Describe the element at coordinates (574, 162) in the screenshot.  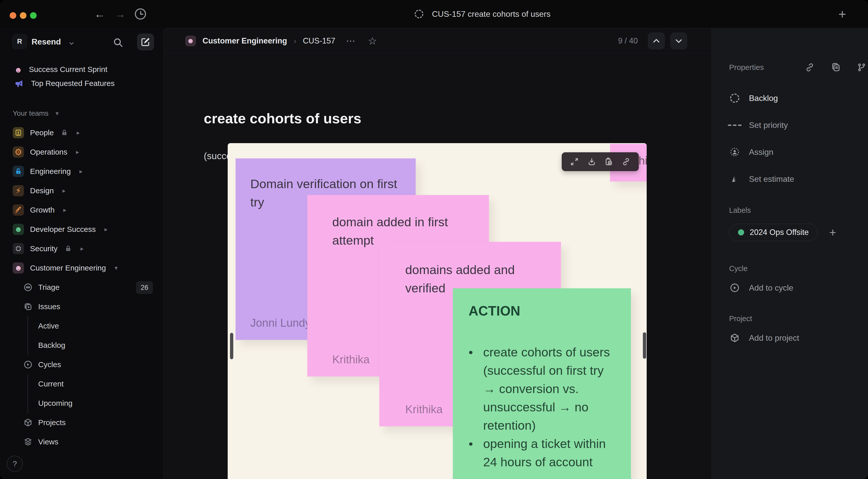
I see `expand-icon` at that location.